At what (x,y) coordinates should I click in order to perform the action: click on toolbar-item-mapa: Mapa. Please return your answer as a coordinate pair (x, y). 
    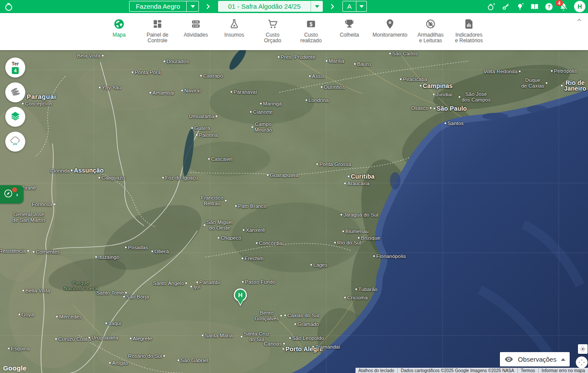
    Looking at the image, I should click on (119, 28).